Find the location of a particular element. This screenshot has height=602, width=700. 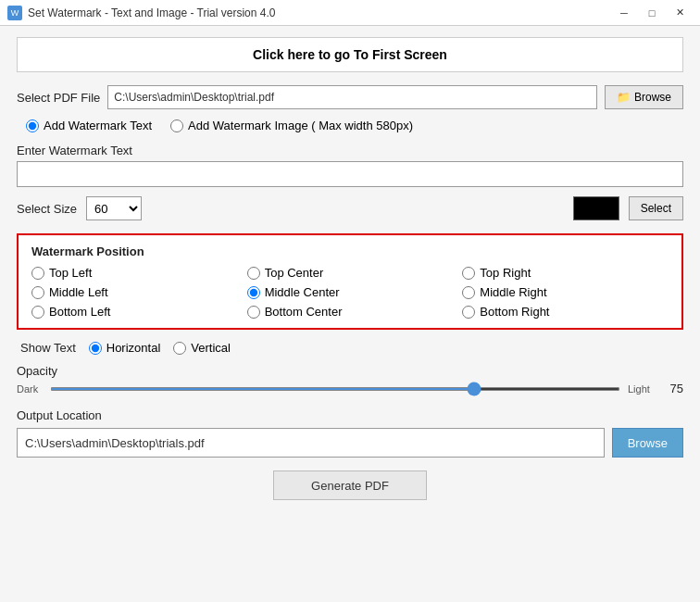

horizontal-label: Horizontal is located at coordinates (133, 348).